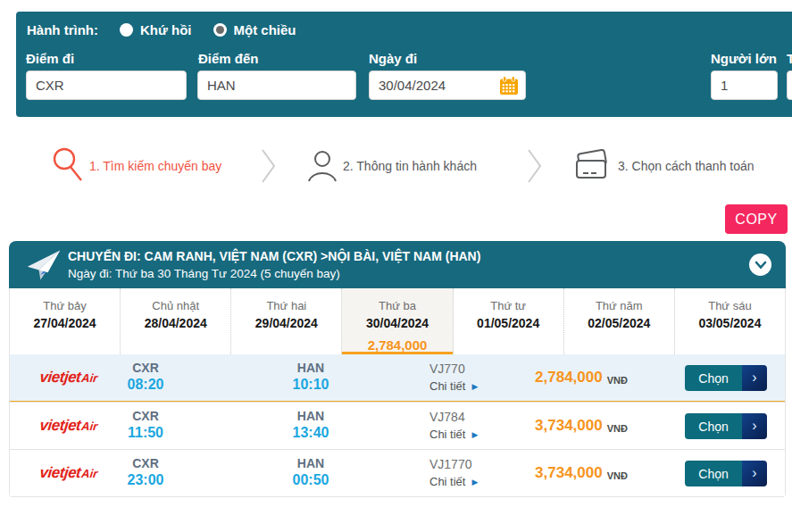 This screenshot has width=792, height=532. What do you see at coordinates (311, 472) in the screenshot?
I see `arrival-cell: HAN 00:50` at bounding box center [311, 472].